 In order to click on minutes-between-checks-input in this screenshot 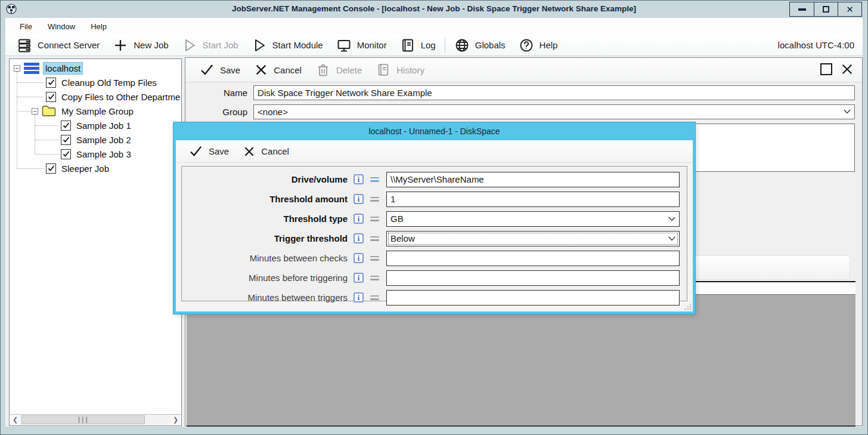, I will do `click(533, 258)`.